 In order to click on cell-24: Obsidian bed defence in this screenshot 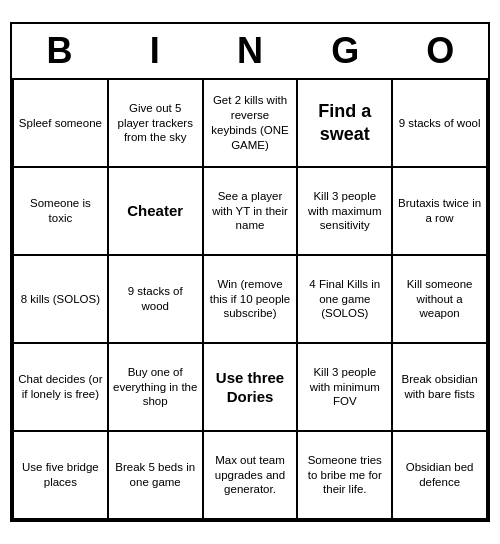, I will do `click(440, 476)`.